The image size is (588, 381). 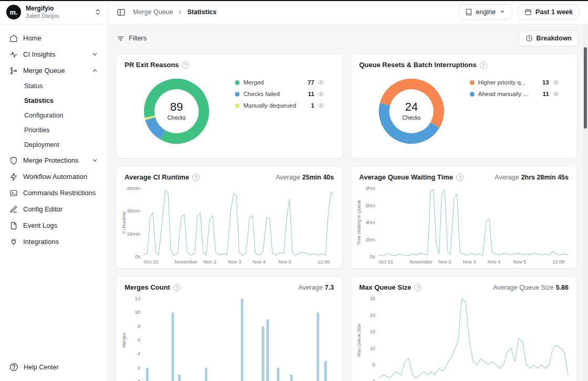 What do you see at coordinates (562, 288) in the screenshot?
I see `average-value: 5.86` at bounding box center [562, 288].